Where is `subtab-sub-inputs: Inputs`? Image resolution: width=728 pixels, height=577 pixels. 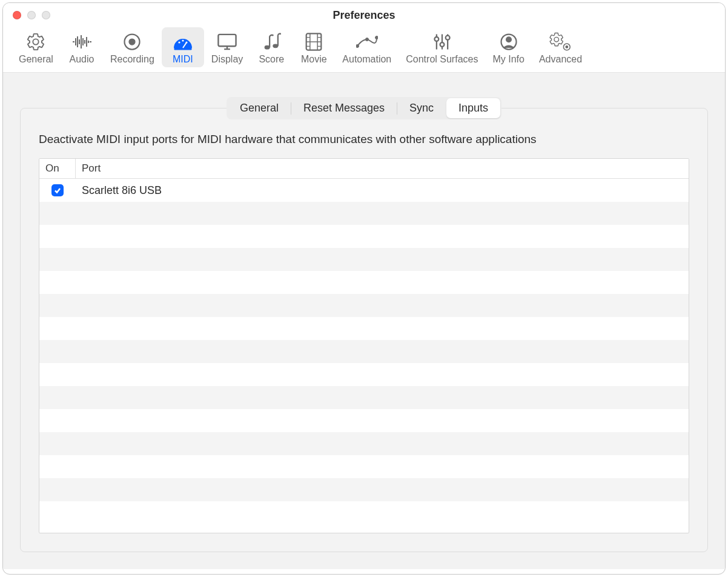
subtab-sub-inputs: Inputs is located at coordinates (474, 108).